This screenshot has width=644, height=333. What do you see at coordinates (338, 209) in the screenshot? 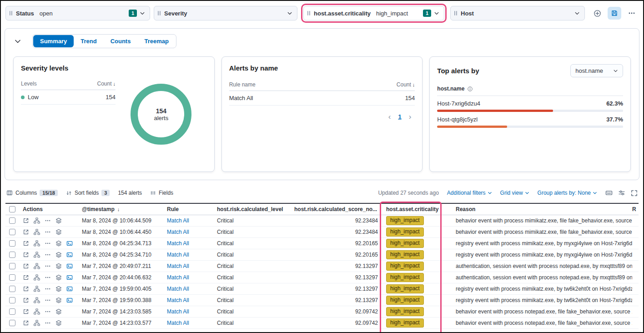
I see `header-risk-score: host.risk.calculated_score_no...` at bounding box center [338, 209].